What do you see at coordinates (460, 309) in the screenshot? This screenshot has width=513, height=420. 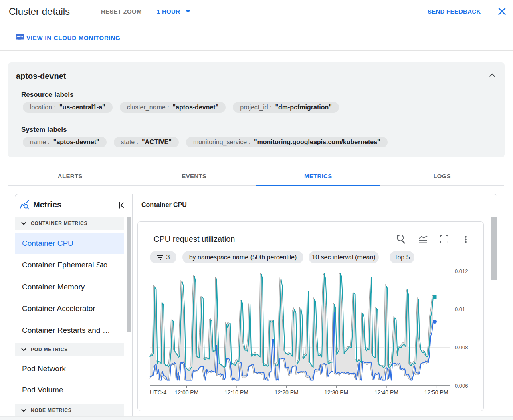 I see `svg-text: 0.01` at bounding box center [460, 309].